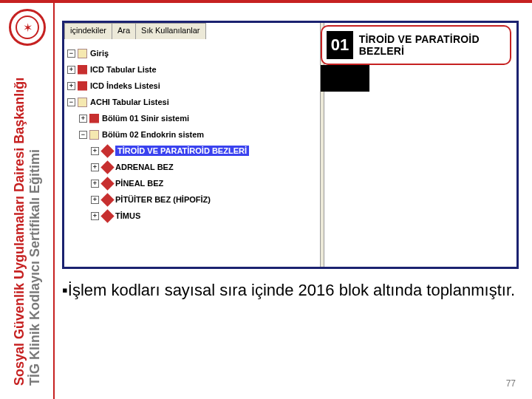 Image resolution: width=532 pixels, height=399 pixels. I want to click on tree-node: +ADRENAL BEZ, so click(192, 167).